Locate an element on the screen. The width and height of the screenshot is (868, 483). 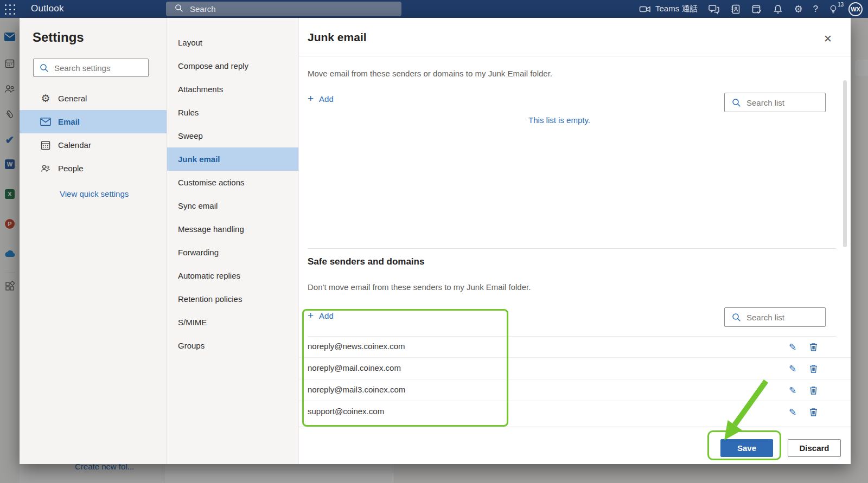
menu-item-junk-email: Junk email is located at coordinates (233, 159).